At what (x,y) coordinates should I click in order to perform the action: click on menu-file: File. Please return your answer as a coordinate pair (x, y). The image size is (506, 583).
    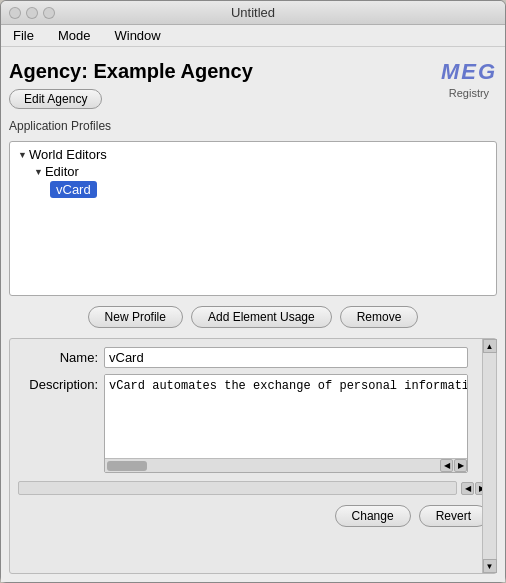
    Looking at the image, I should click on (24, 36).